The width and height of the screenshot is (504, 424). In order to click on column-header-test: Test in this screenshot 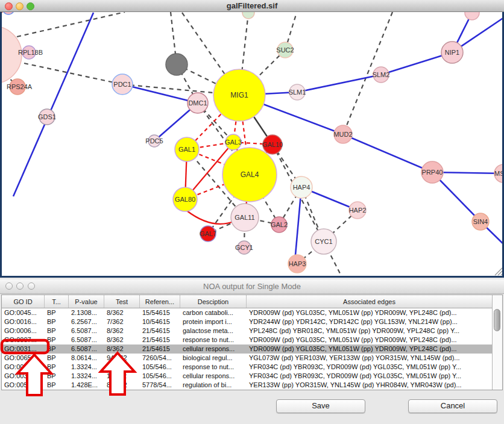, I will do `click(122, 301)`.